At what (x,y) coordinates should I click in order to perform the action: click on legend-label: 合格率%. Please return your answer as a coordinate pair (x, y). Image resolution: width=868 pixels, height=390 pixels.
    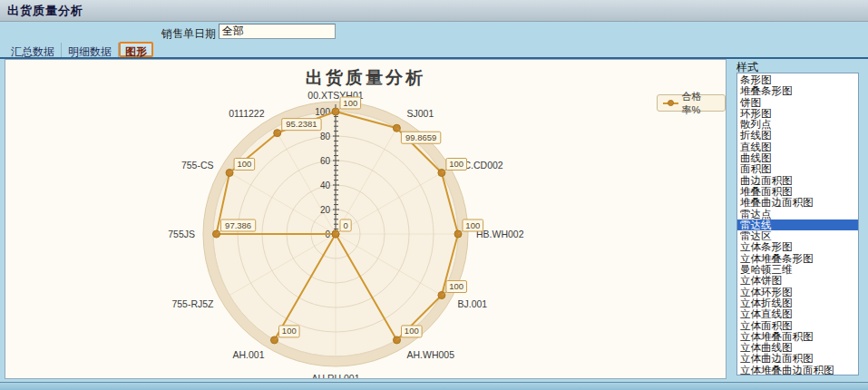
    Looking at the image, I should click on (701, 103).